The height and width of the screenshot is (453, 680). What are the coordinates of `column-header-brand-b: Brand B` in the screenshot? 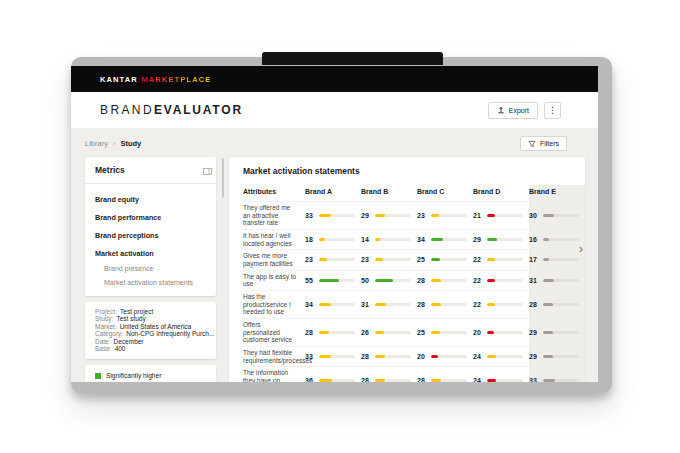 It's located at (389, 193).